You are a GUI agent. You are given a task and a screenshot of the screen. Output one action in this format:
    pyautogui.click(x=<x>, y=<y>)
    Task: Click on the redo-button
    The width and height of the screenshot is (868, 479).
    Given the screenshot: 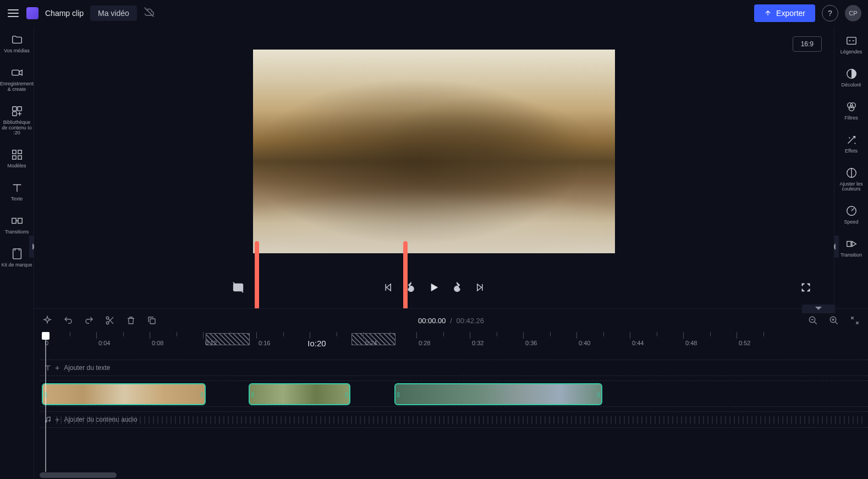 What is the action you would take?
    pyautogui.click(x=89, y=320)
    